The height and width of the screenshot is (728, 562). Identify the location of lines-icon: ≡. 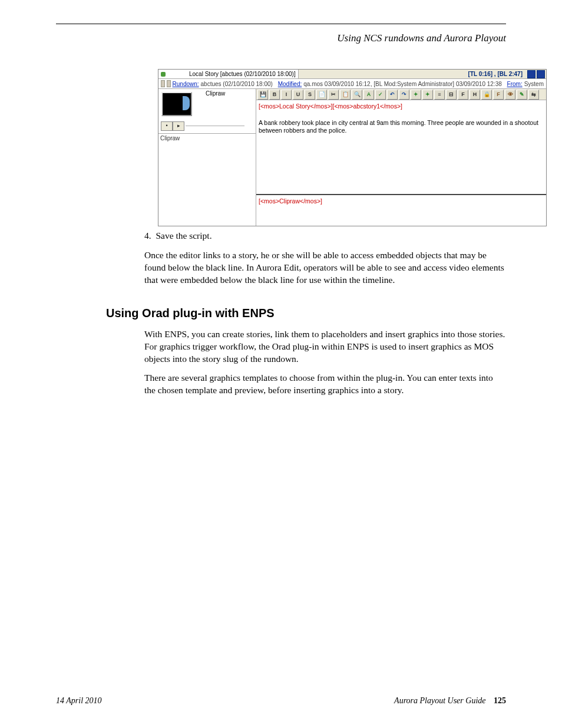
(439, 94).